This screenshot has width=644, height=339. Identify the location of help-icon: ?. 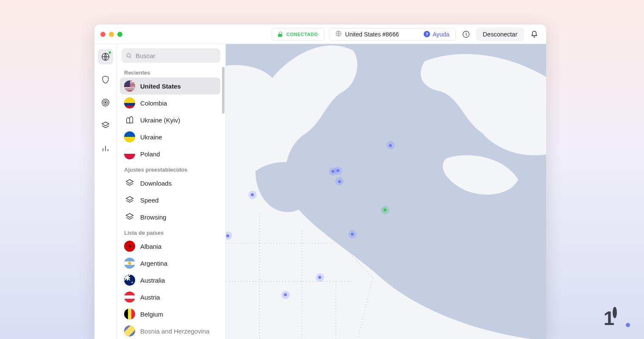
(427, 34).